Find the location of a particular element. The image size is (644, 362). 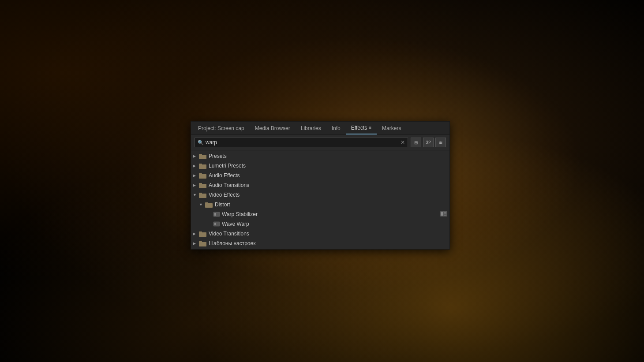

tree-row: ▶ Шаблоны настроек is located at coordinates (320, 243).